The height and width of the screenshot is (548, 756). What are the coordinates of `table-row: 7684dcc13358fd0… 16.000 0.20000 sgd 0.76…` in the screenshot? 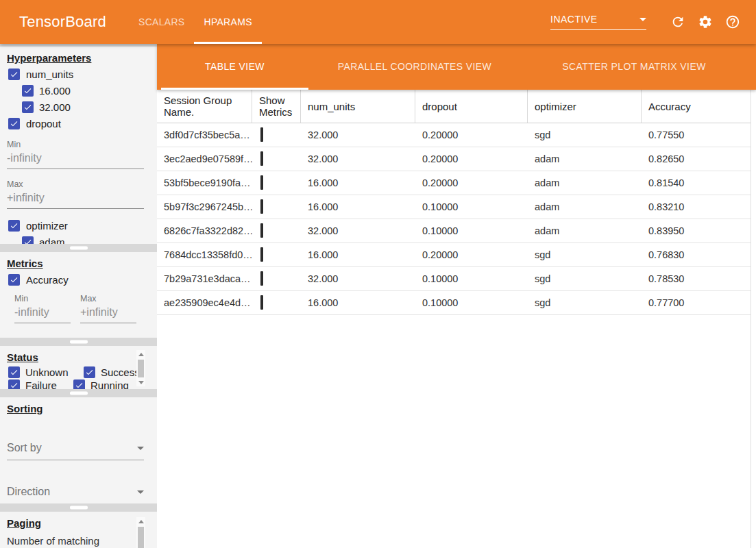 It's located at (454, 255).